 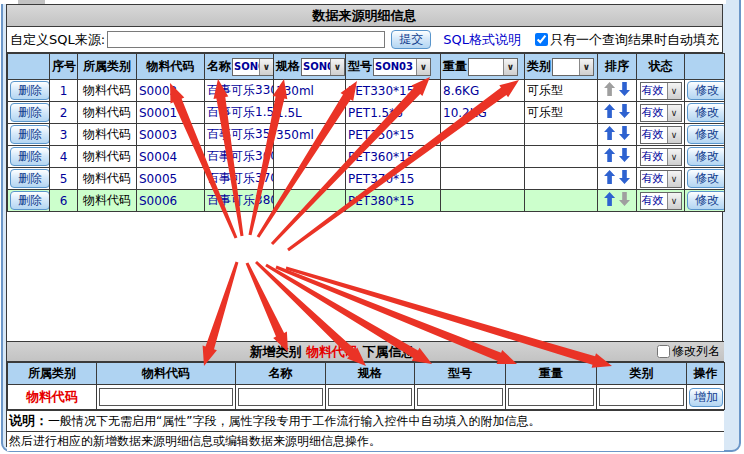 What do you see at coordinates (573, 67) in the screenshot?
I see `type-column-select: ∨` at bounding box center [573, 67].